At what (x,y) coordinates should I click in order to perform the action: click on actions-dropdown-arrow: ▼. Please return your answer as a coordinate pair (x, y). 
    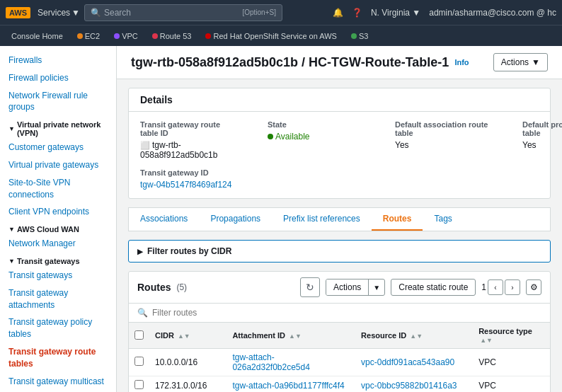
    Looking at the image, I should click on (536, 62).